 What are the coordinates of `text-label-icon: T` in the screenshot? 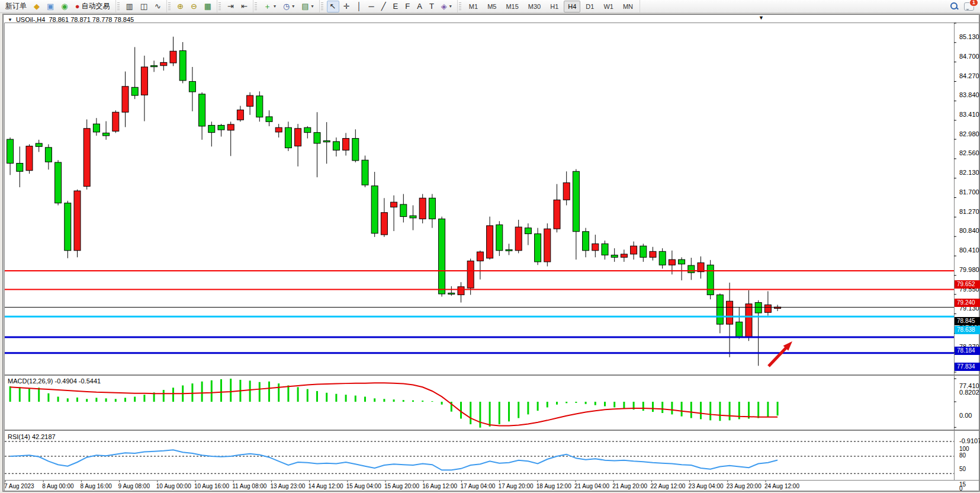 It's located at (432, 7).